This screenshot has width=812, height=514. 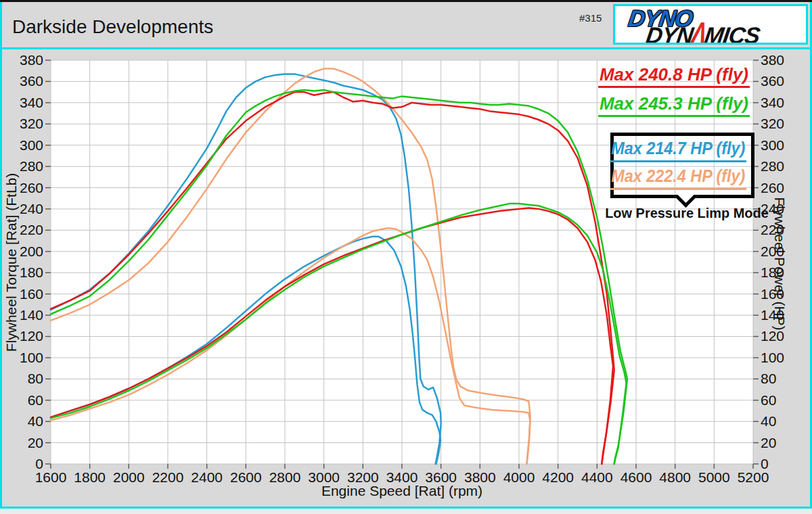 What do you see at coordinates (687, 213) in the screenshot?
I see `limp-mode-caption: Low Pressure Limp Mode` at bounding box center [687, 213].